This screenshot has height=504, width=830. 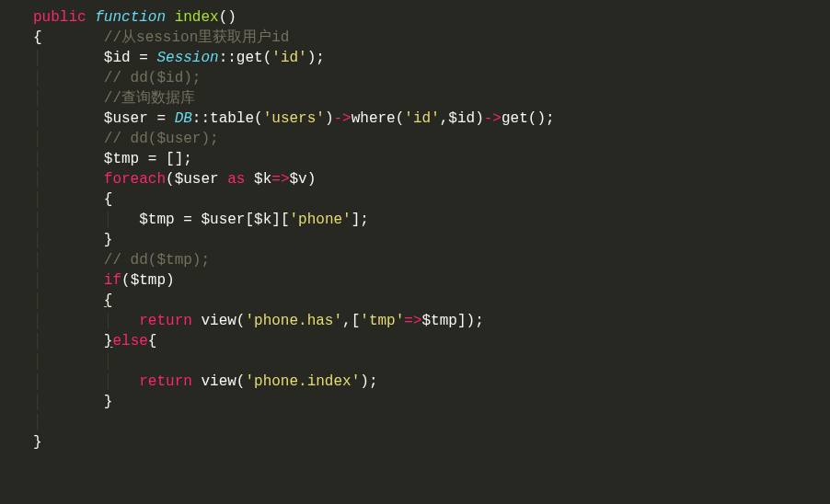 I want to click on code-line: │ │, so click(x=415, y=361).